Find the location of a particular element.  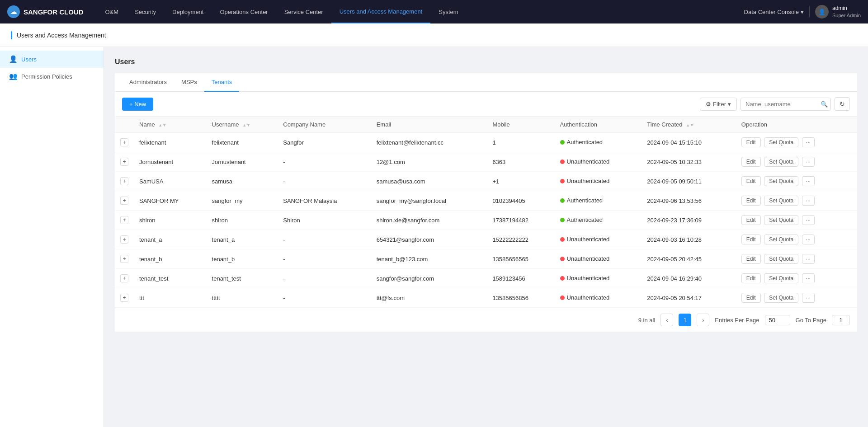

prev-page-button: ‹ is located at coordinates (667, 320).